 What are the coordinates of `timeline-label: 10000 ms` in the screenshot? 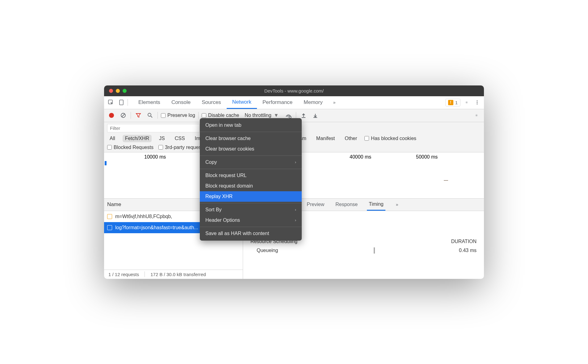 It's located at (155, 157).